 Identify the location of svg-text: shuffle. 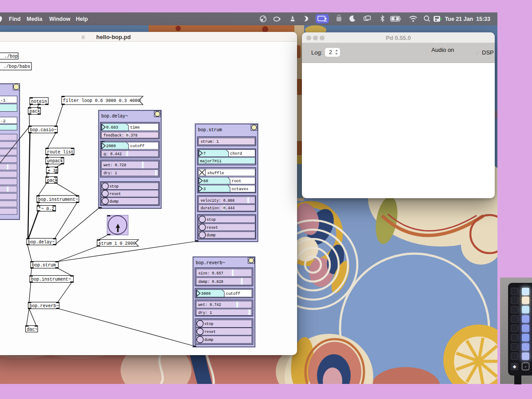
(216, 173).